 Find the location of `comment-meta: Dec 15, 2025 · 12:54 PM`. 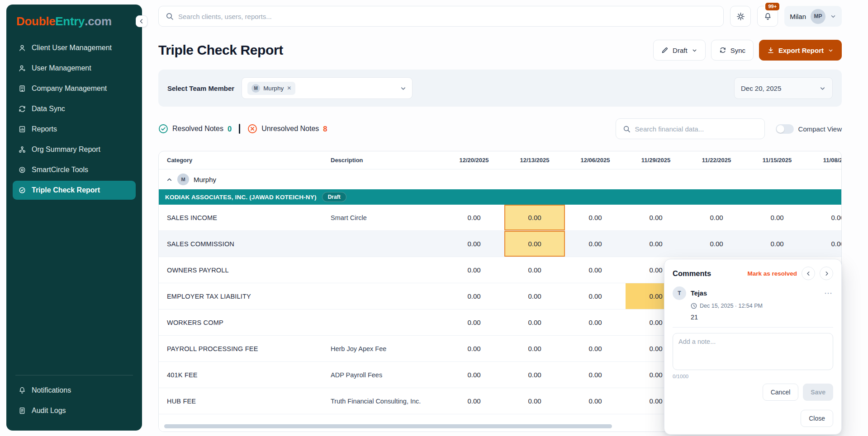

comment-meta: Dec 15, 2025 · 12:54 PM is located at coordinates (762, 306).